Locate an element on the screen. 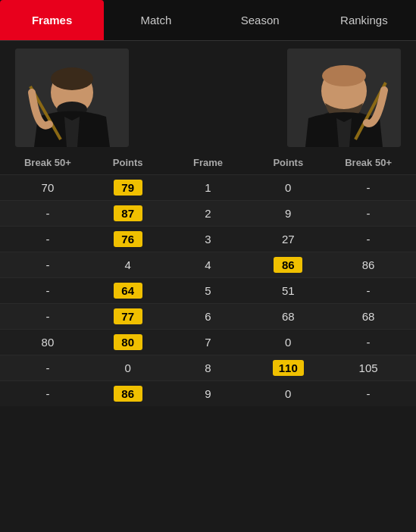  header-points-left: Points is located at coordinates (128, 162).